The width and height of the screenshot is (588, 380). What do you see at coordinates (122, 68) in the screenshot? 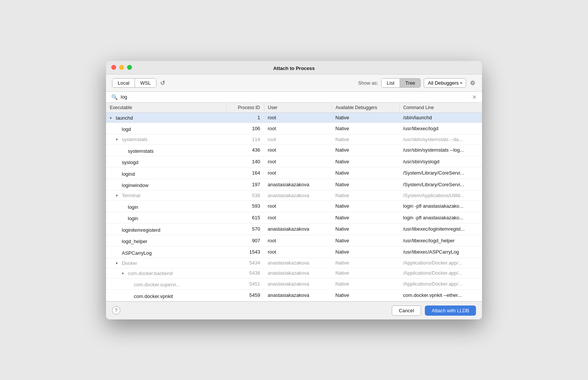
I see `minimize-button` at bounding box center [122, 68].